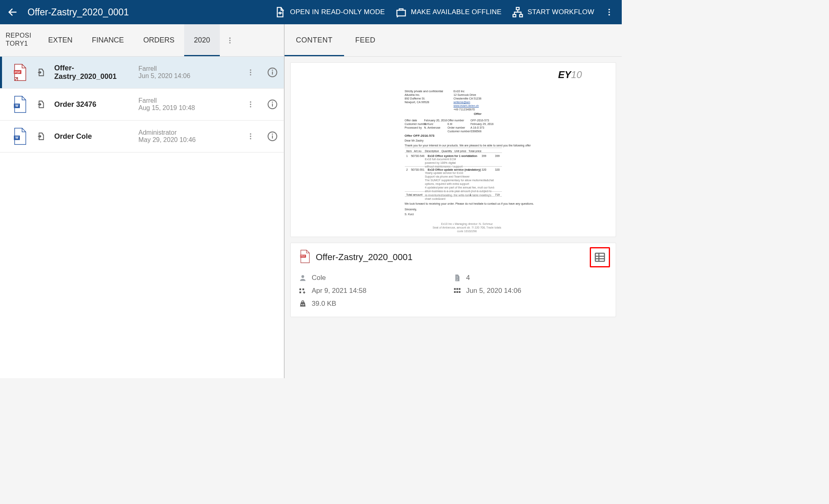 Image resolution: width=829 pixels, height=504 pixels. Describe the element at coordinates (561, 12) in the screenshot. I see `start-workflow-label: START WORKFLOW` at that location.